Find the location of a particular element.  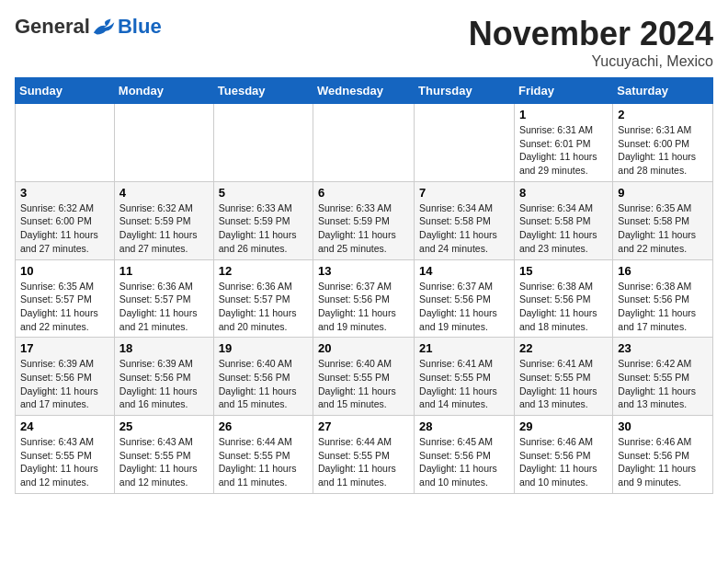

day-info: Sunrise: 6:32 AM Sunset: 6:00 PM Dayligh… is located at coordinates (64, 228).